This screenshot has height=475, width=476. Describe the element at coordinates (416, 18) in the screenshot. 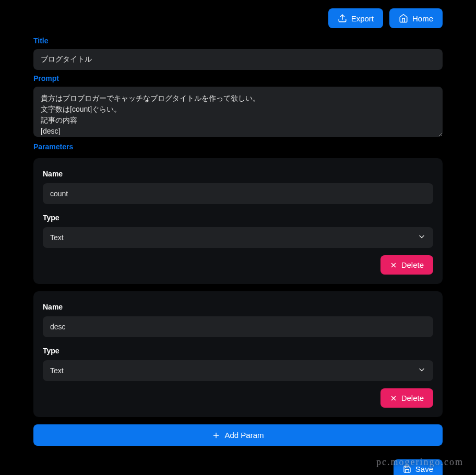

I see `home-button: Home` at that location.